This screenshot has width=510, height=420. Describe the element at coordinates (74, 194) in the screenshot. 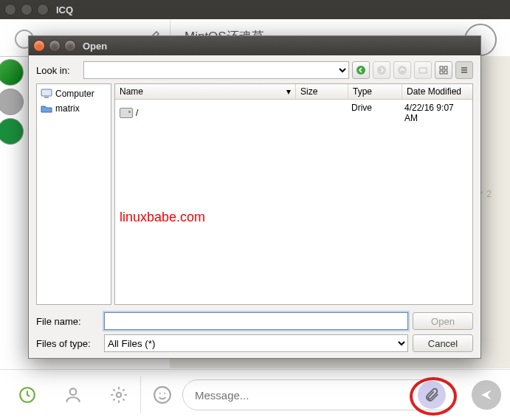

I see `places-sidebar: Computer matrix` at that location.